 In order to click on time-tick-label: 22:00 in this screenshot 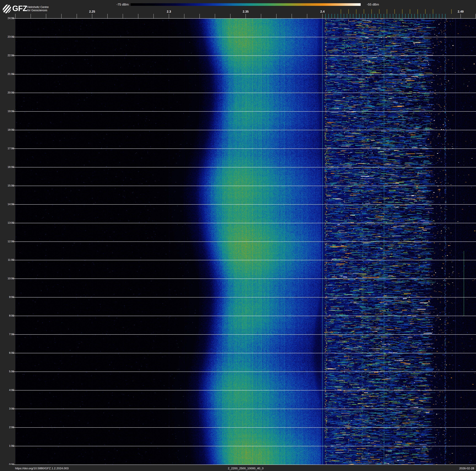, I will do `click(7, 55)`.